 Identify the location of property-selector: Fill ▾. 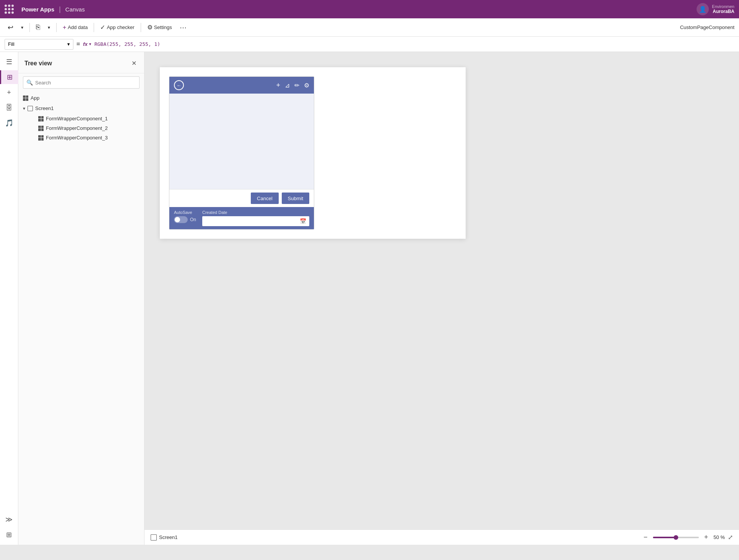
(39, 44).